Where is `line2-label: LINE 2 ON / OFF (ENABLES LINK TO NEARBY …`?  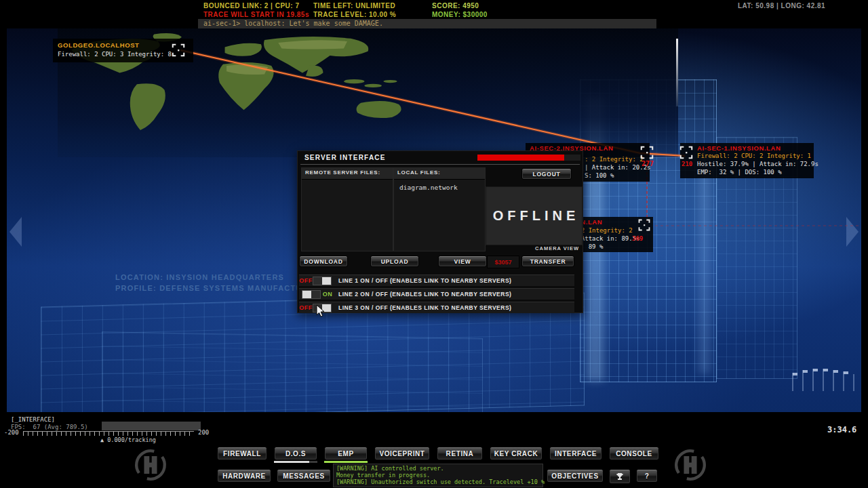 line2-label: LINE 2 ON / OFF (ENABLES LINK TO NEARBY … is located at coordinates (425, 294).